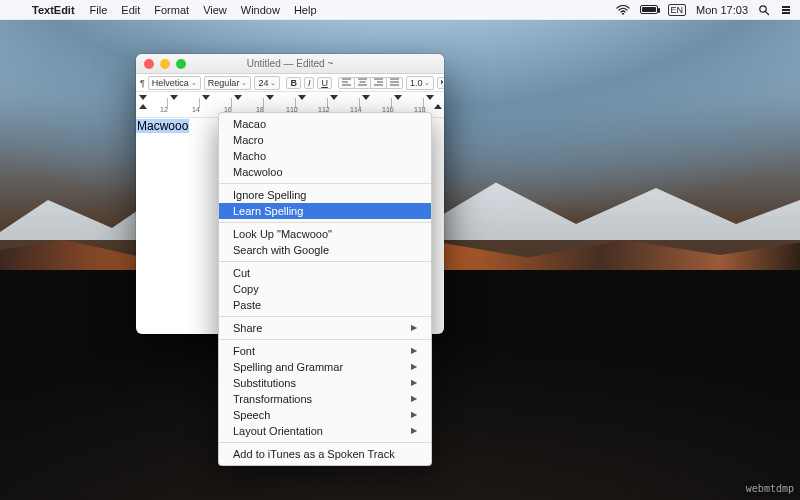 This screenshot has width=800, height=500. I want to click on ctx-learn-spelling: Learn Spelling, so click(325, 211).